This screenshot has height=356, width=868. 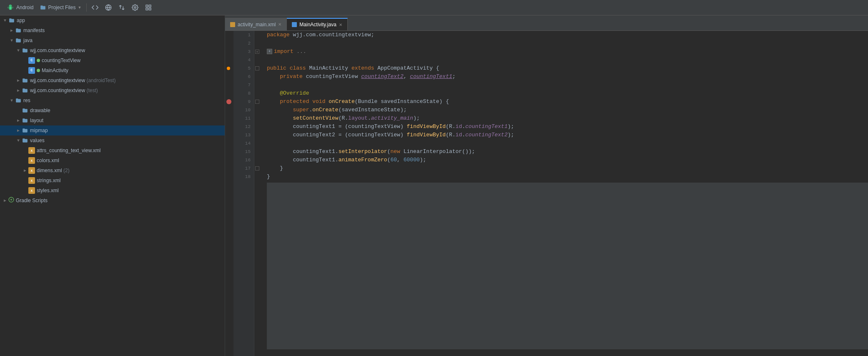 What do you see at coordinates (73, 80) in the screenshot?
I see `item-label-pkg-androidtest: wjj.com.countingtextview (androidTest)` at bounding box center [73, 80].